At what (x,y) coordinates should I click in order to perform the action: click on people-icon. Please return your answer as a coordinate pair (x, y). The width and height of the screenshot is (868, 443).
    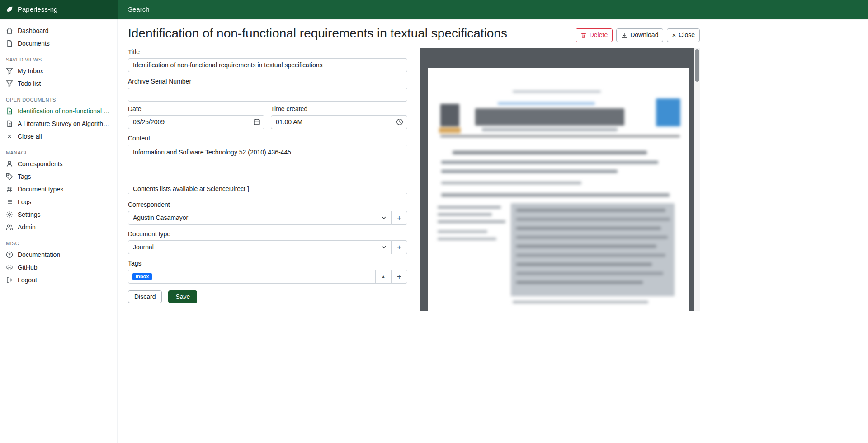
    Looking at the image, I should click on (9, 227).